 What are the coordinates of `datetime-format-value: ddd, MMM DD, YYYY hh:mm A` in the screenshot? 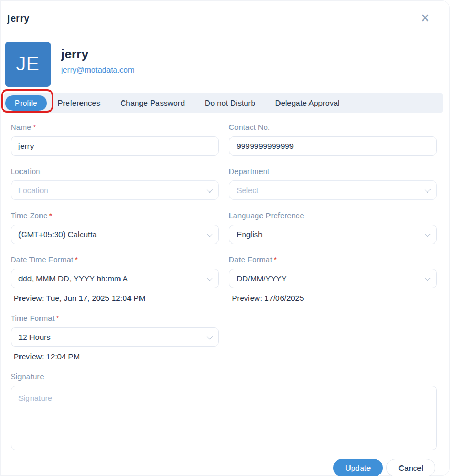 It's located at (73, 279).